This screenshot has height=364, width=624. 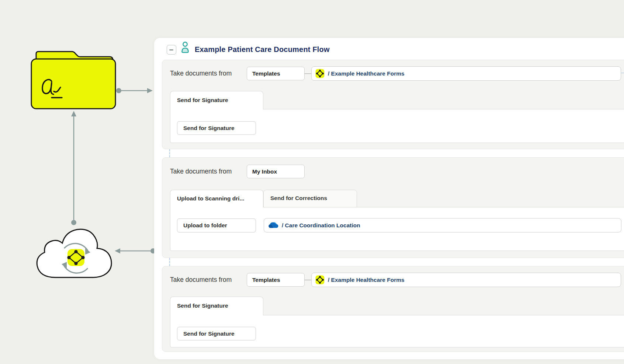 I want to click on user-icon, so click(x=185, y=47).